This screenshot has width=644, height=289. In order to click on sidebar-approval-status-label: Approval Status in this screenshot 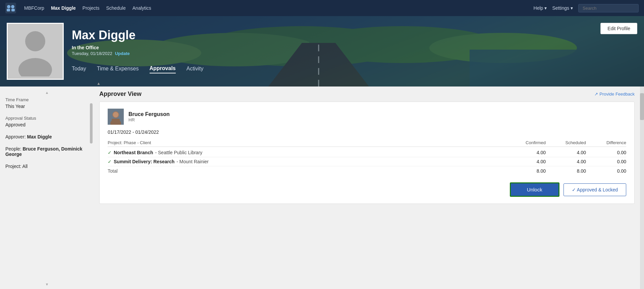, I will do `click(47, 118)`.